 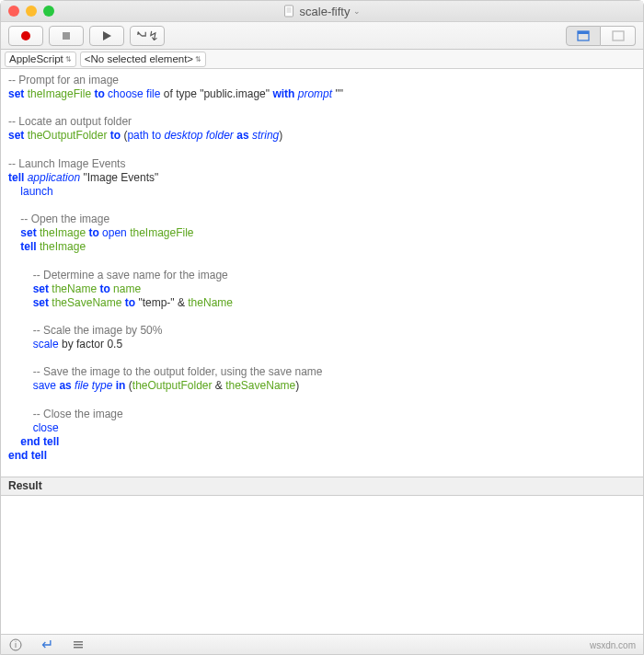 I want to click on window-title: scale-fifty ⌄, so click(x=322, y=11).